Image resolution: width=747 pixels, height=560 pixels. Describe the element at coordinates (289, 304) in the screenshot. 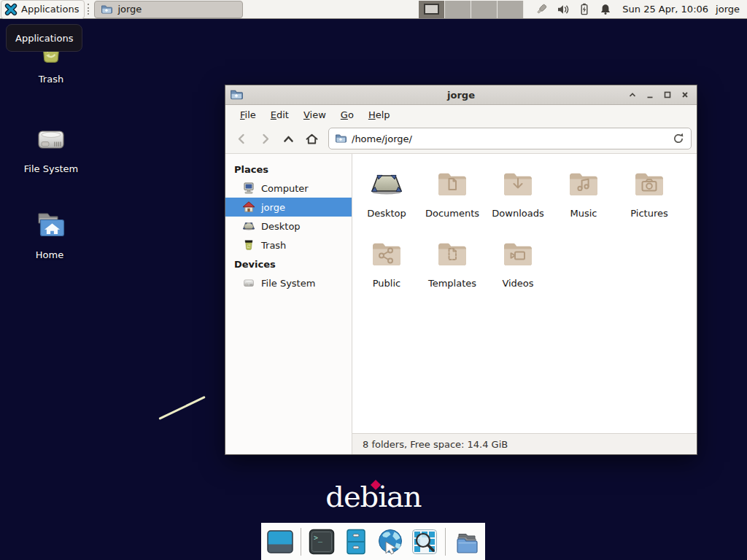

I see `sidebar: Places Computer jorge Desktop Trash Devi…` at that location.